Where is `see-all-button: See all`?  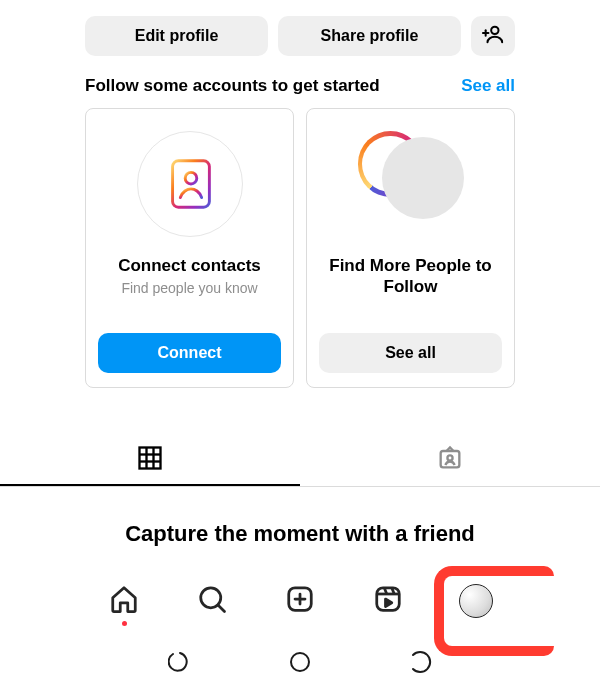
see-all-button: See all is located at coordinates (410, 353).